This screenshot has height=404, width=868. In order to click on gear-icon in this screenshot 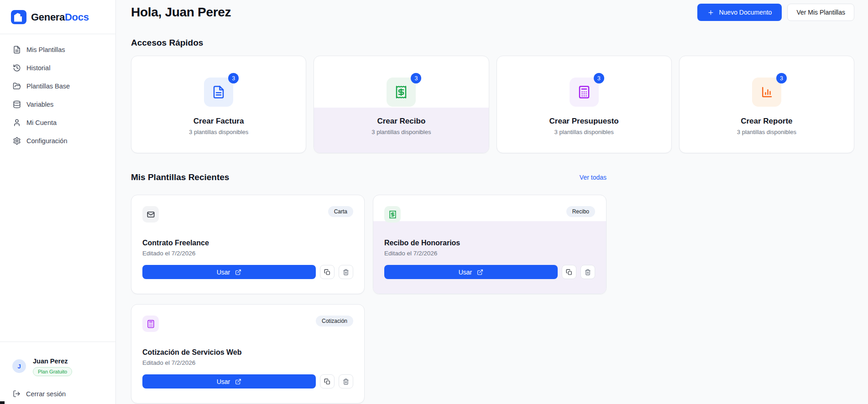, I will do `click(17, 141)`.